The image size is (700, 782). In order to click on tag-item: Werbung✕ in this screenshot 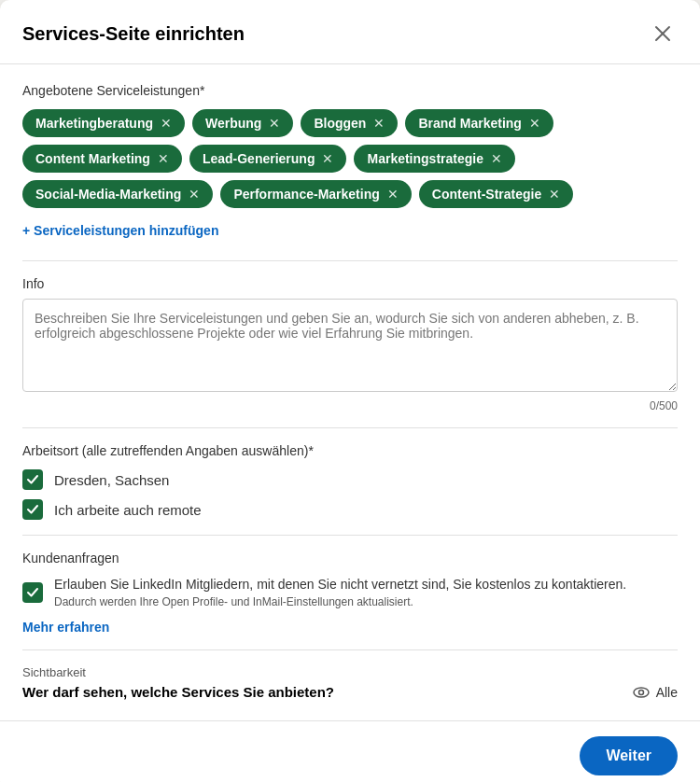, I will do `click(243, 123)`.